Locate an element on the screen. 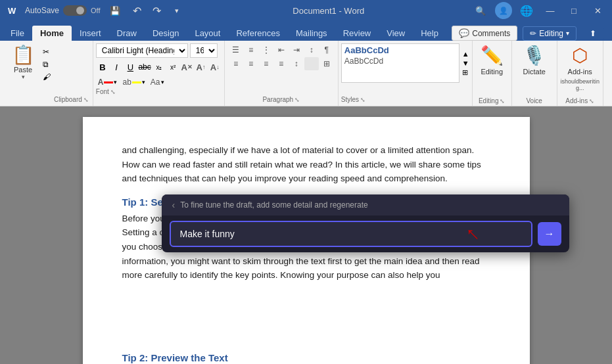  web-button: 🌐 is located at coordinates (527, 11).